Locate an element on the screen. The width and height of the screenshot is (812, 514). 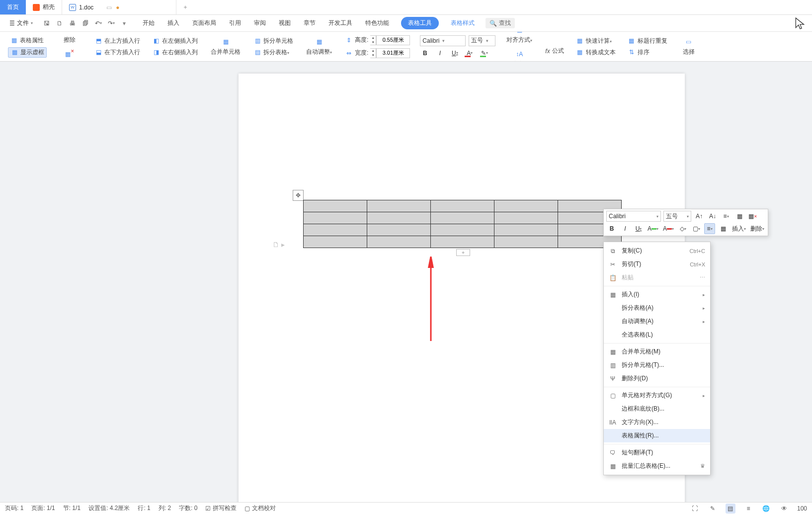
preview-icon: 🗐 is located at coordinates (85, 23).